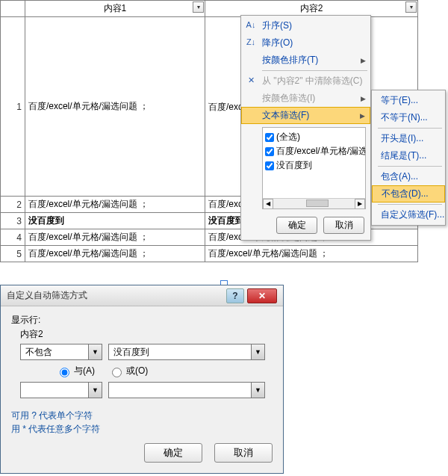 The image size is (448, 476). Describe the element at coordinates (306, 128) in the screenshot. I see `filter-menu: A↓ 升序(S) Z↓ 降序(O) 按颜色排序(T) ▶ ✕ 从 "内容2" 中…` at that location.